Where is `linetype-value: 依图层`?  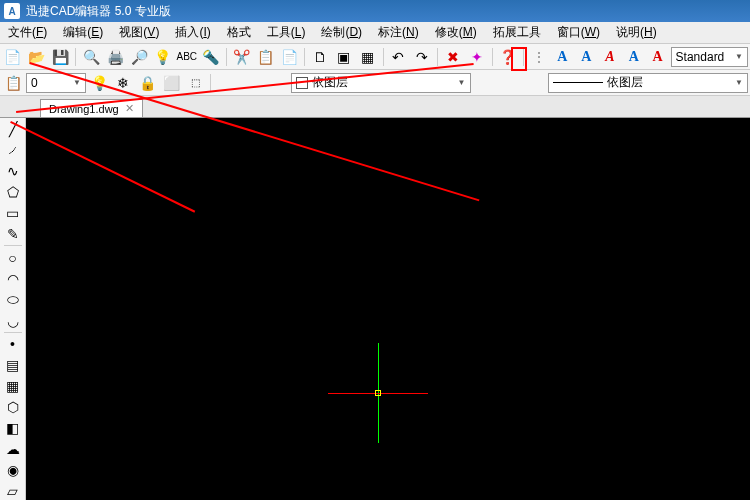 linetype-value: 依图层 is located at coordinates (625, 82).